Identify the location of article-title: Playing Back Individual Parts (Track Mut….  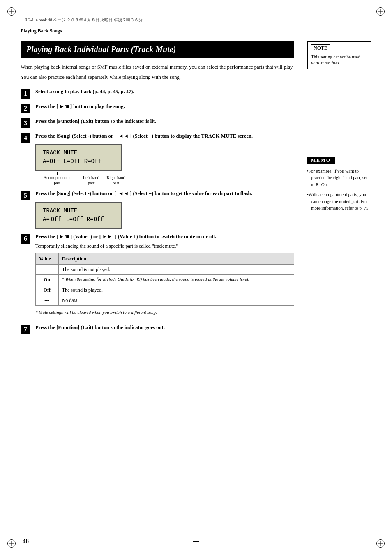
(101, 49).